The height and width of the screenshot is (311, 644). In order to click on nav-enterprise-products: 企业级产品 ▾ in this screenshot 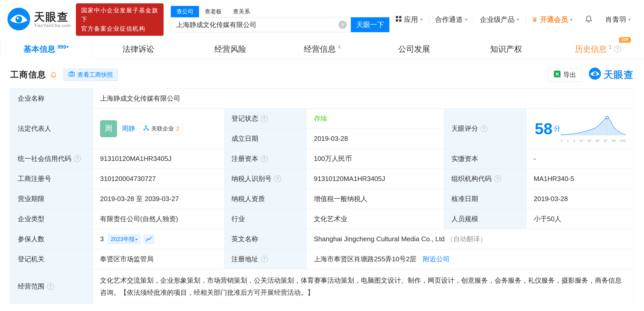, I will do `click(499, 20)`.